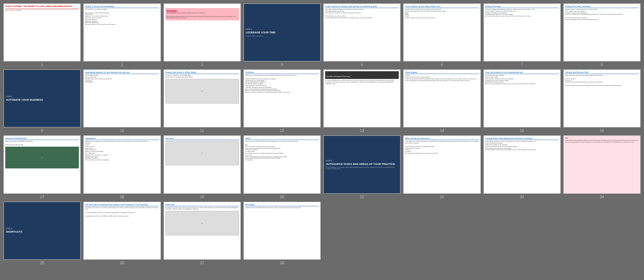 The image size is (644, 280). What do you see at coordinates (42, 143) in the screenshot?
I see `slide-body: Another major mistake is taking ZERO tim…` at bounding box center [42, 143].